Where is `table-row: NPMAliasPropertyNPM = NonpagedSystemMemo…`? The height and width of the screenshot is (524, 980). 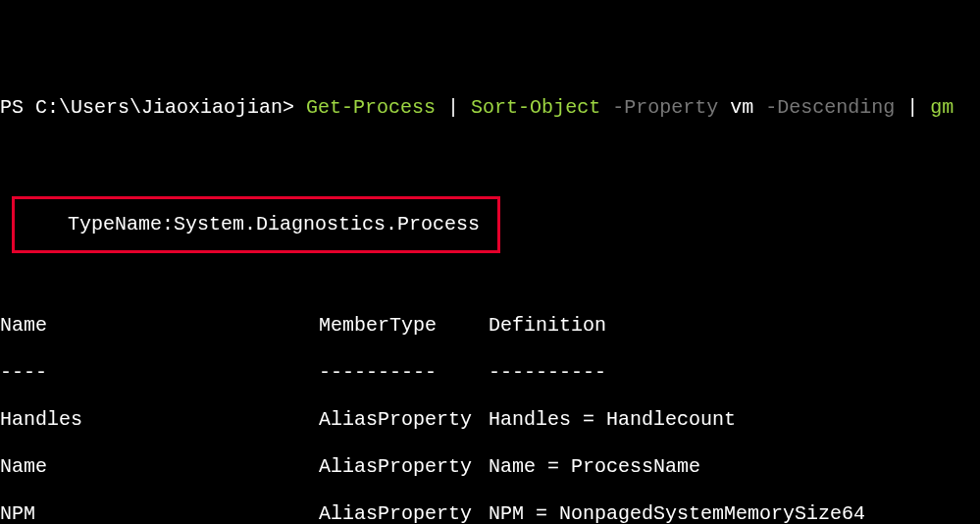 table-row: NPMAliasPropertyNPM = NonpagedSystemMemo… is located at coordinates (490, 513).